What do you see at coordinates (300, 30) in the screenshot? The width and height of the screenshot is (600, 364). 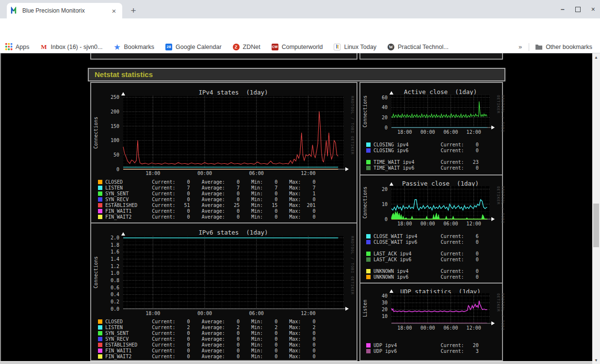 I see `browser-toolbar: localhost:8080/monitorix-cgi/monitorix.c…` at bounding box center [300, 30].